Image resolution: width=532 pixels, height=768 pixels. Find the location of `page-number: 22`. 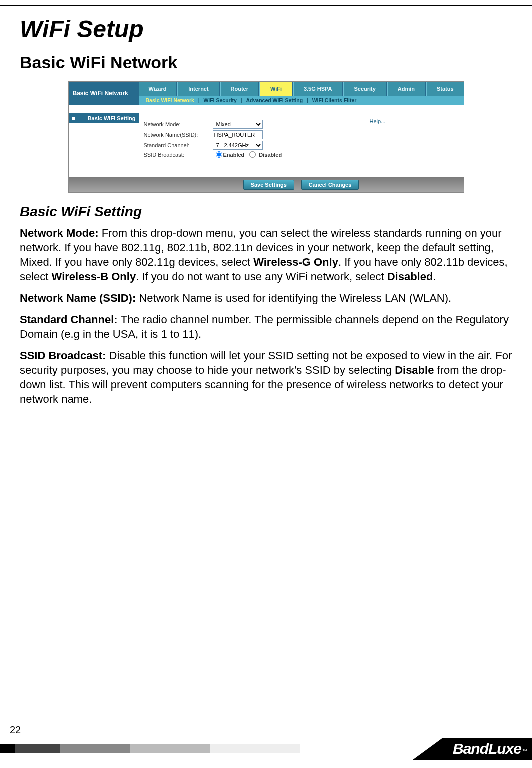

page-number: 22 is located at coordinates (15, 730).